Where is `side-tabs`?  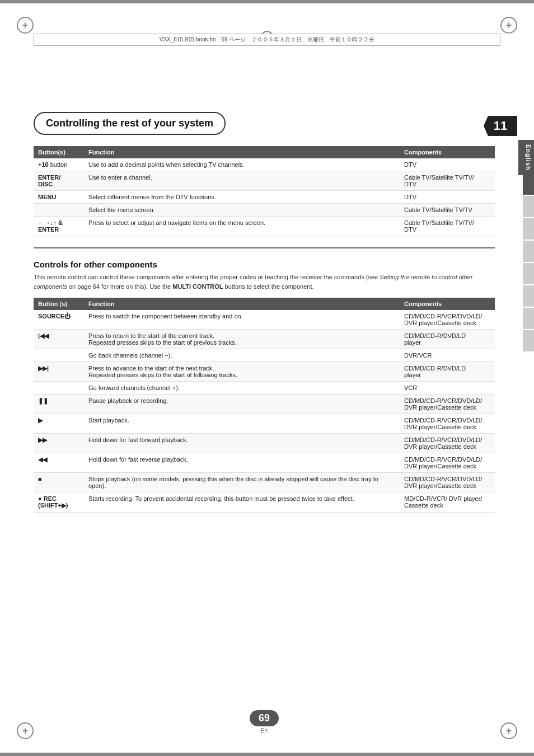
side-tabs is located at coordinates (528, 262).